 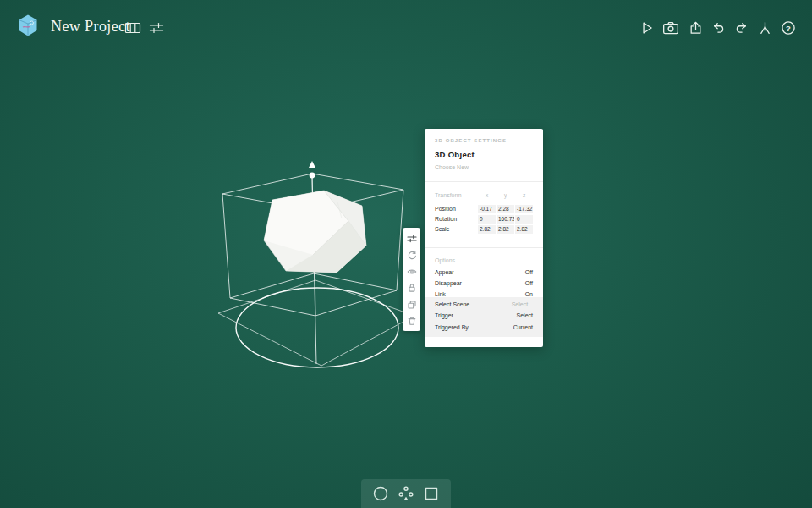 What do you see at coordinates (718, 28) in the screenshot?
I see `undo-icon` at bounding box center [718, 28].